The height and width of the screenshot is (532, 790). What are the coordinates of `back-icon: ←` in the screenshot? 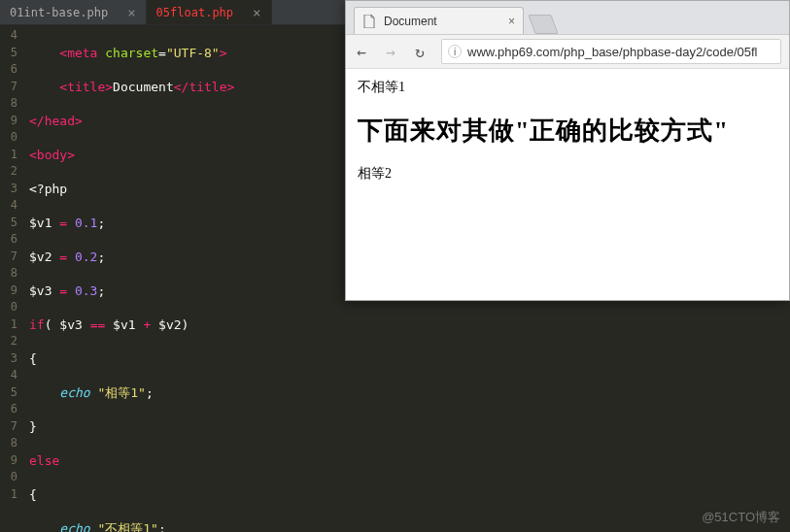 It's located at (361, 52).